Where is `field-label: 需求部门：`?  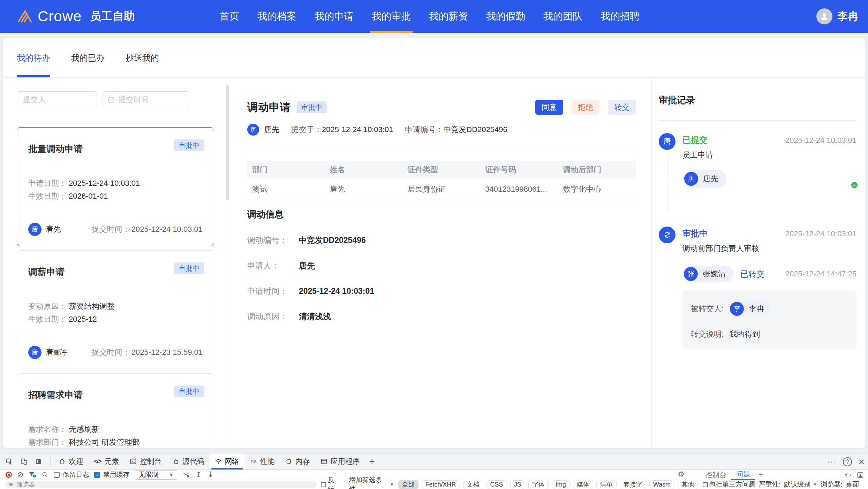
field-label: 需求部门： is located at coordinates (47, 442).